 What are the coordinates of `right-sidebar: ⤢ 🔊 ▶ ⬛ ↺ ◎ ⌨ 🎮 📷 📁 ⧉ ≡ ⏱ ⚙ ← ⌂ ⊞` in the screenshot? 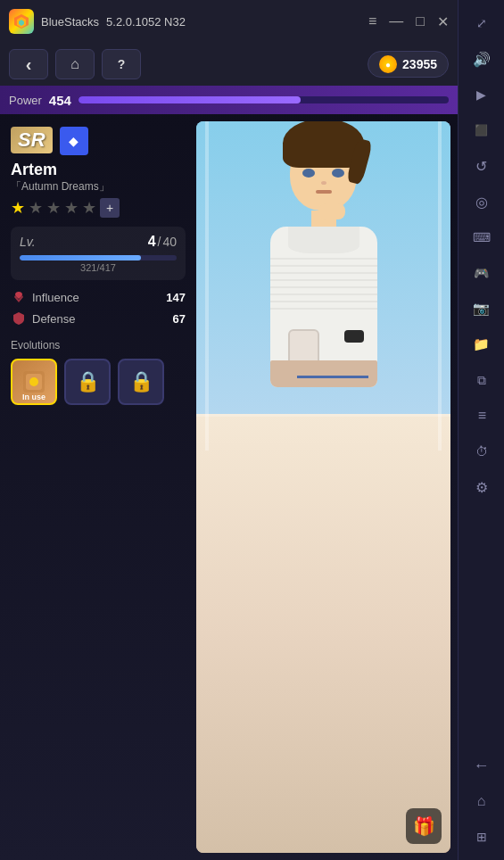 It's located at (481, 430).